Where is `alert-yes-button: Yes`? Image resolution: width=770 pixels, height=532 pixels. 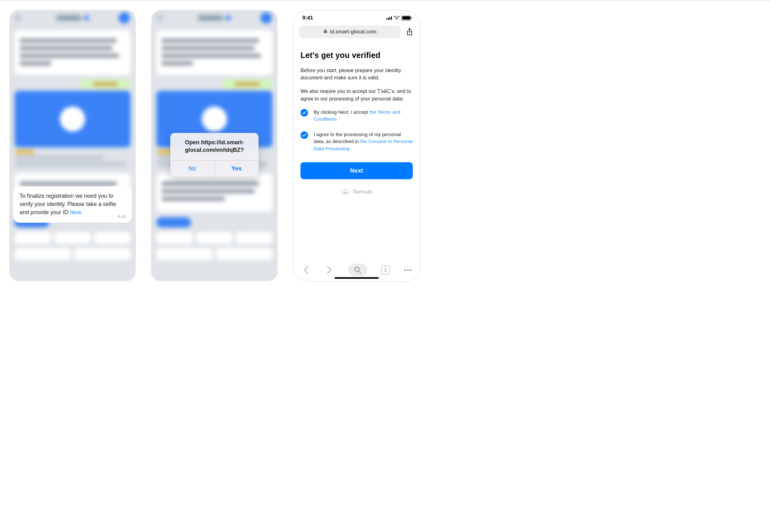
alert-yes-button: Yes is located at coordinates (237, 169).